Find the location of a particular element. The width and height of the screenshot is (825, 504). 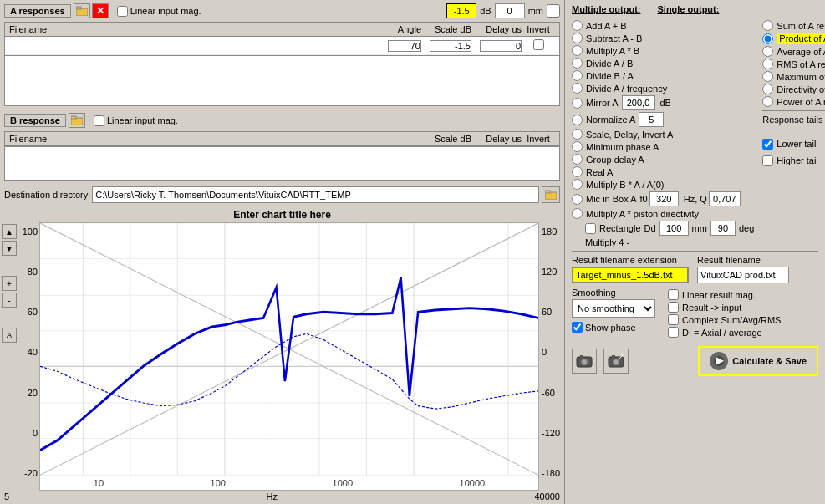

opt-divide-ab: Divide A / B is located at coordinates (663, 64).